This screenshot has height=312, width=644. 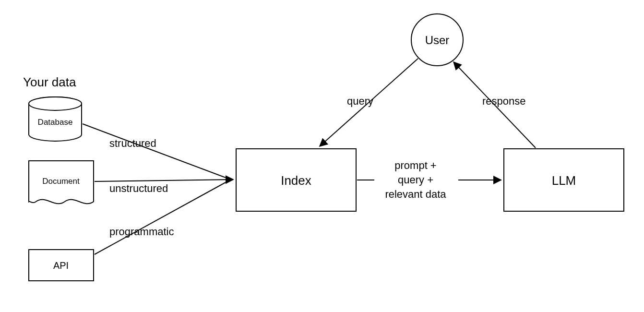 What do you see at coordinates (55, 119) in the screenshot?
I see `database-node: Database` at bounding box center [55, 119].